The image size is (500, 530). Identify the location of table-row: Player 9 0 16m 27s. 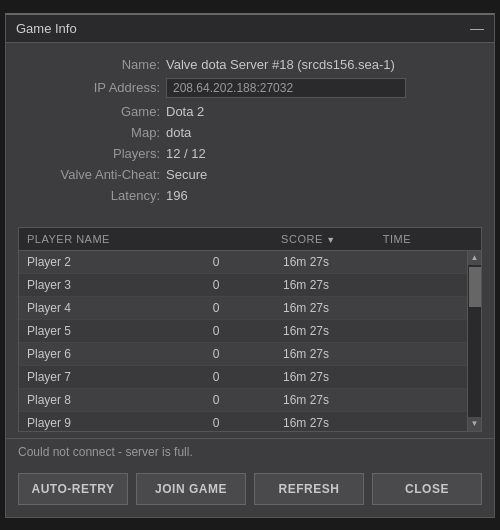
(243, 421).